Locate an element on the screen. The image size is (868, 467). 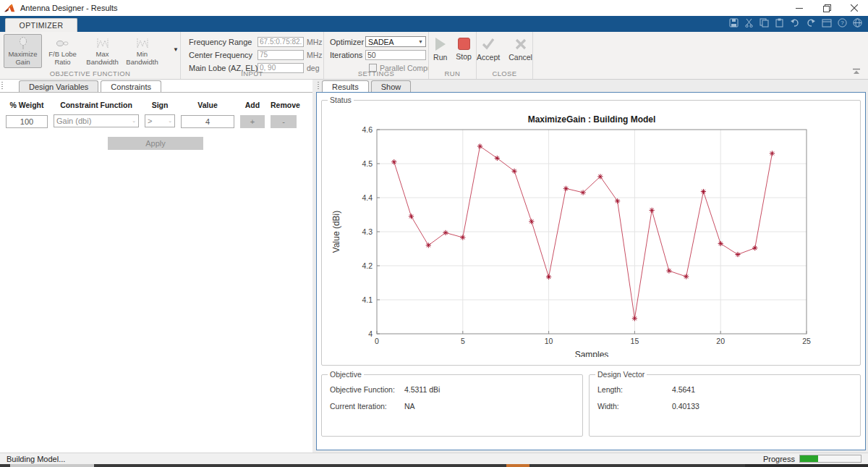
layout-window-icon is located at coordinates (827, 23).